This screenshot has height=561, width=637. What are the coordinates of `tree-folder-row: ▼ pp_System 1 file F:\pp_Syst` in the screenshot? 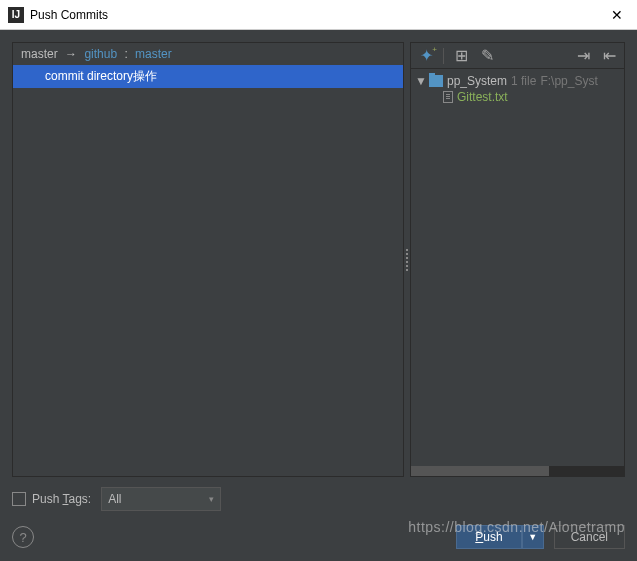 It's located at (518, 81).